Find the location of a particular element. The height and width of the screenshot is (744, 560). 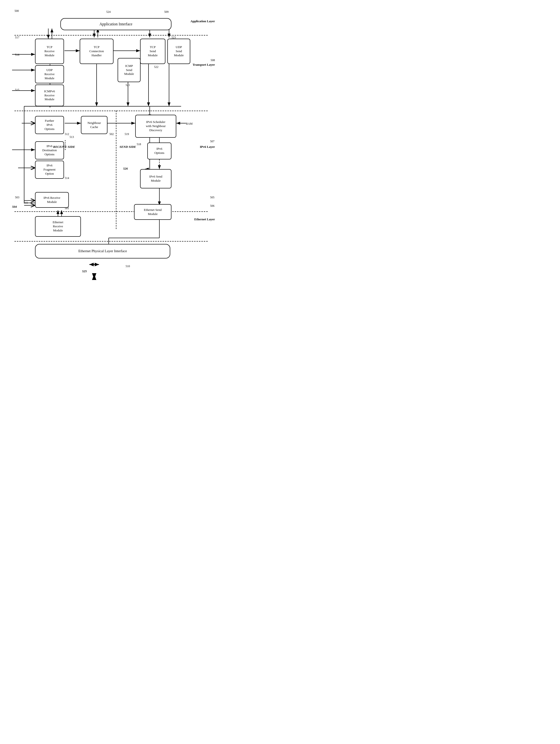

eth-layer-label: Ethernet Layer is located at coordinates (204, 219).